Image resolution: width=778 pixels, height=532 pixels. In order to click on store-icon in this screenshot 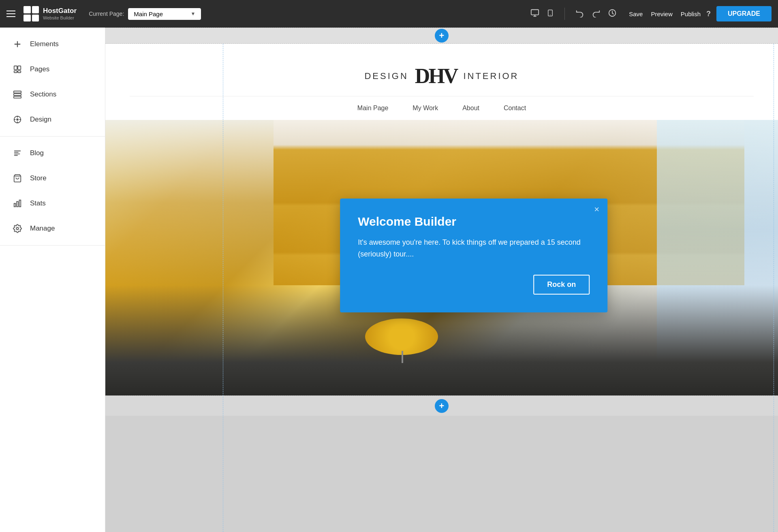, I will do `click(17, 178)`.